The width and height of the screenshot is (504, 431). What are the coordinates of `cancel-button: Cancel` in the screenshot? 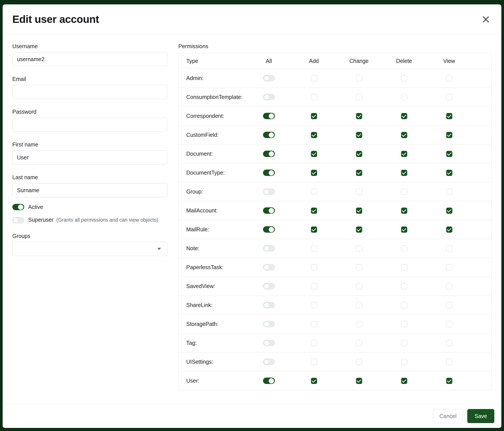 It's located at (448, 416).